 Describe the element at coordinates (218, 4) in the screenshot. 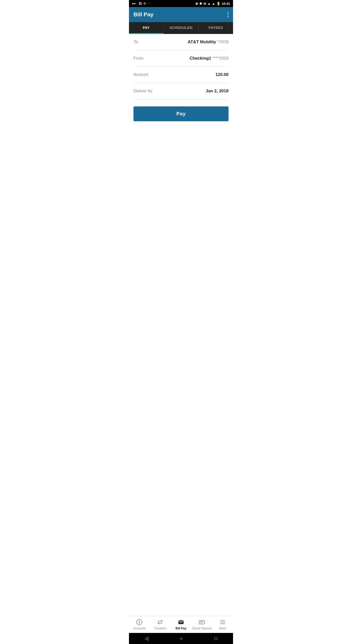

I see `battery-icon: 🔋` at that location.